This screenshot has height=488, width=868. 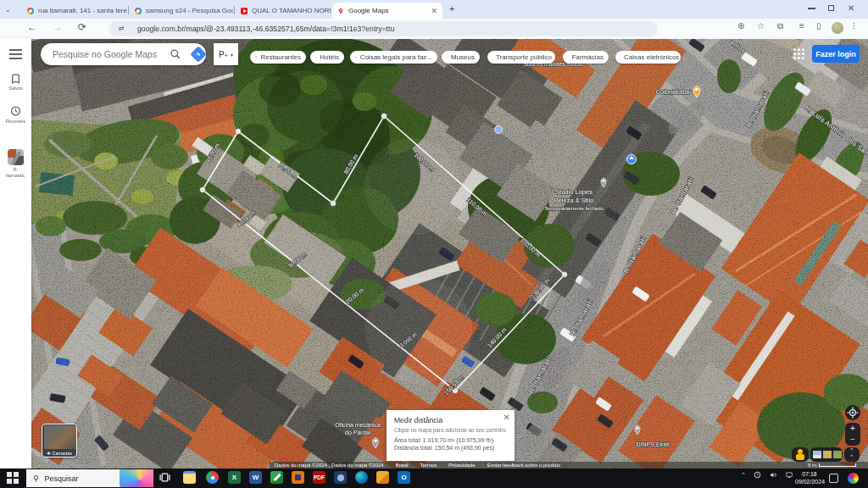 What do you see at coordinates (574, 191) in the screenshot?
I see `svg-text: Studio Lopes` at bounding box center [574, 191].